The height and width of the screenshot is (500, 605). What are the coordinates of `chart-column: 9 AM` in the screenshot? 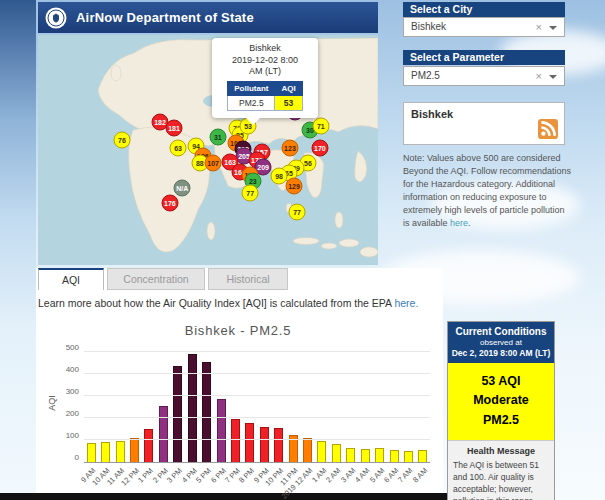 It's located at (91, 407).